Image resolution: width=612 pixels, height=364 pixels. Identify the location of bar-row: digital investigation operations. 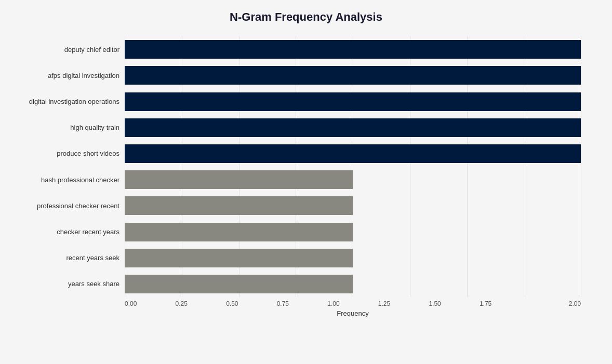
(353, 101).